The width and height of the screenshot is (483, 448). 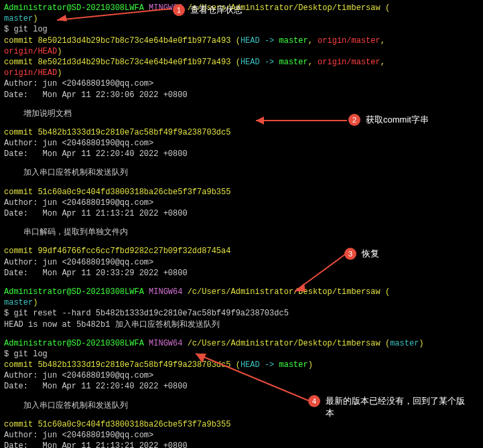 What do you see at coordinates (241, 273) in the screenshot?
I see `date: Date: Mon Apr 11 20:33:29 2022 +0800` at bounding box center [241, 273].